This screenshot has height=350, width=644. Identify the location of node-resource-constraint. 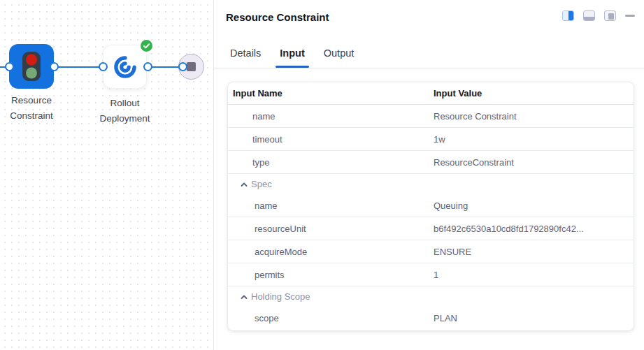
(31, 66).